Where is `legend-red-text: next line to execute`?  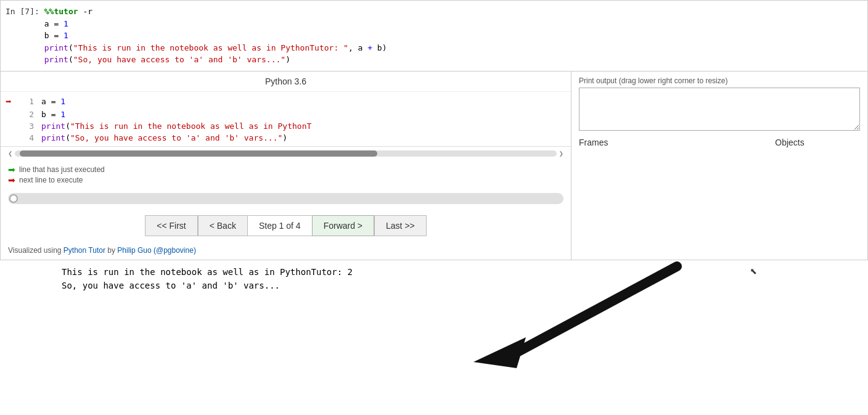
legend-red-text: next line to execute is located at coordinates (51, 180).